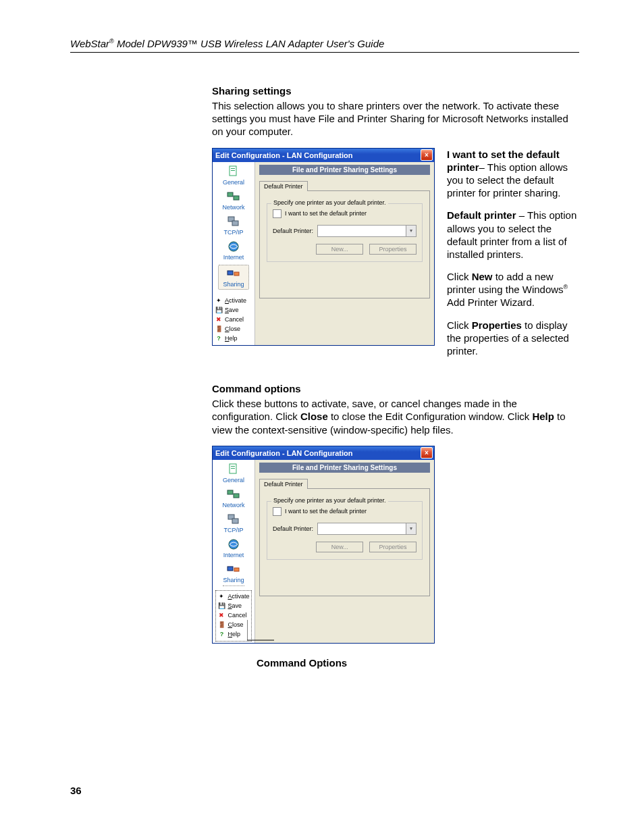 The height and width of the screenshot is (834, 644). I want to click on command-list: ✦Activate 💾Save ✖Cancel 🚪Close ?Help, so click(234, 320).